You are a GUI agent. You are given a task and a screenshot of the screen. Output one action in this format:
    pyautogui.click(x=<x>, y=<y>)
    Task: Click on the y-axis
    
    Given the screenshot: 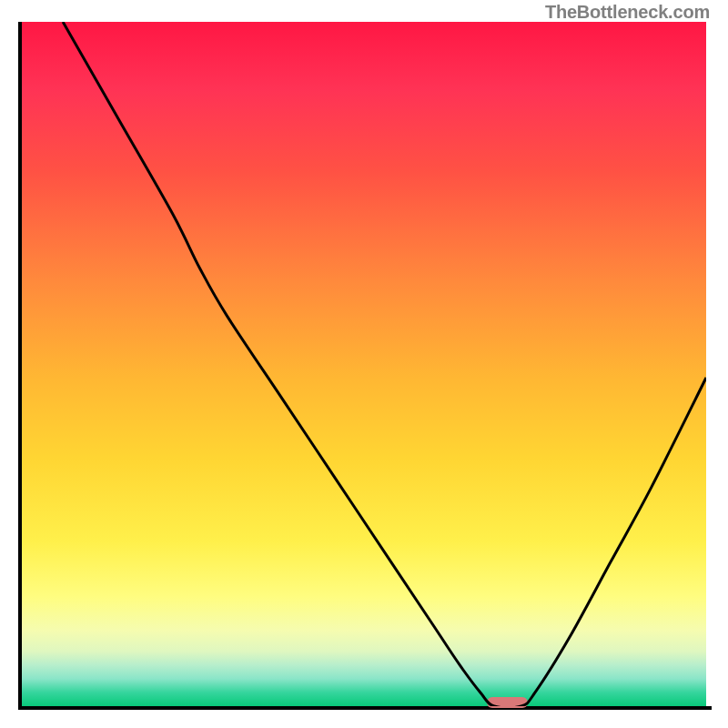 What is the action you would take?
    pyautogui.click(x=20, y=366)
    